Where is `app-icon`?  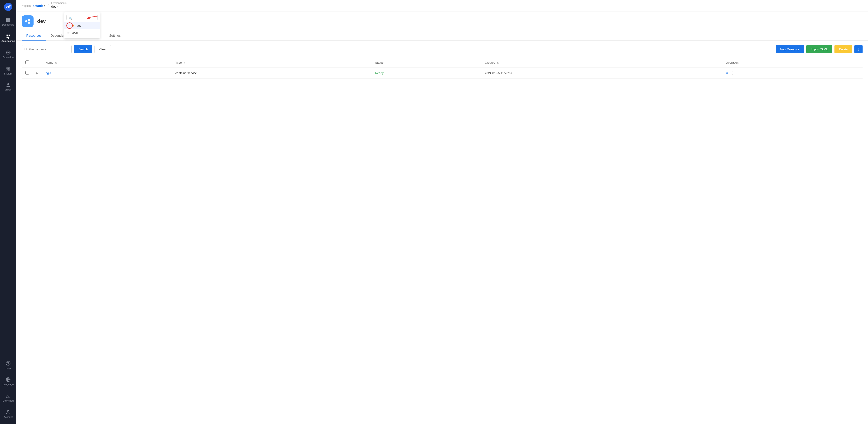
app-icon is located at coordinates (28, 22).